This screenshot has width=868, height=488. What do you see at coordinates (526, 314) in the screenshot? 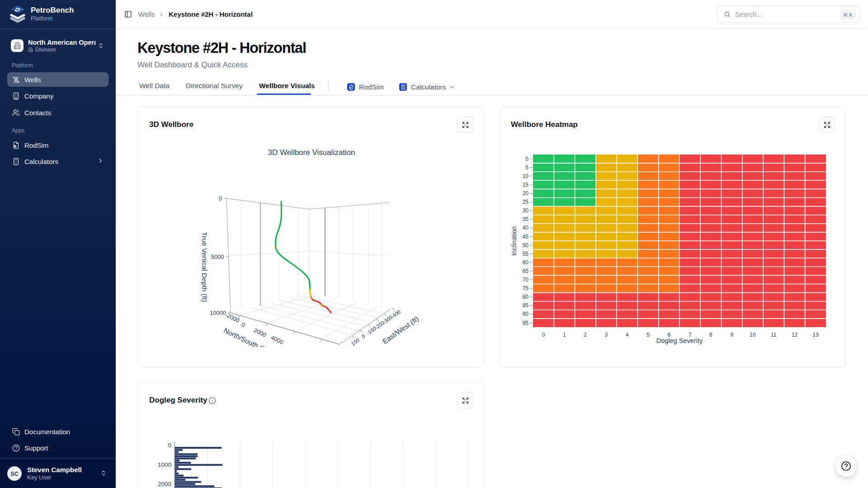
I see `svg-text: 90` at bounding box center [526, 314].